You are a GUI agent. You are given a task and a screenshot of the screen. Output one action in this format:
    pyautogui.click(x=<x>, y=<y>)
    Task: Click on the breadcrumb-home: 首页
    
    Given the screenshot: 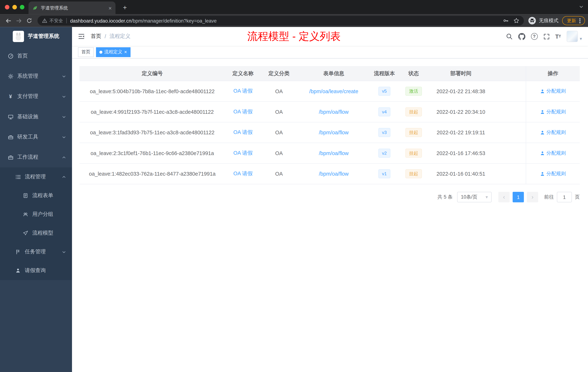 What is the action you would take?
    pyautogui.click(x=96, y=37)
    